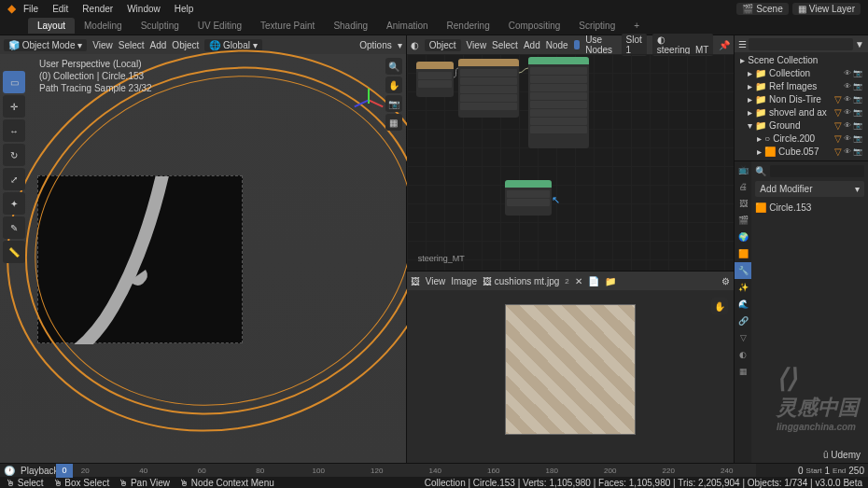 The image size is (868, 488). I want to click on ptab-data: ▽, so click(743, 338).